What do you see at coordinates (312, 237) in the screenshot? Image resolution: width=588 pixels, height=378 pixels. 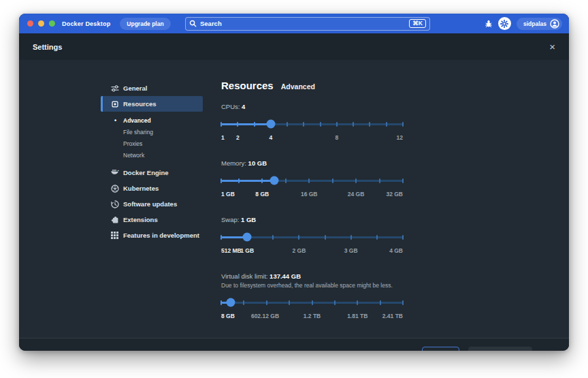 I see `swap-slider` at bounding box center [312, 237].